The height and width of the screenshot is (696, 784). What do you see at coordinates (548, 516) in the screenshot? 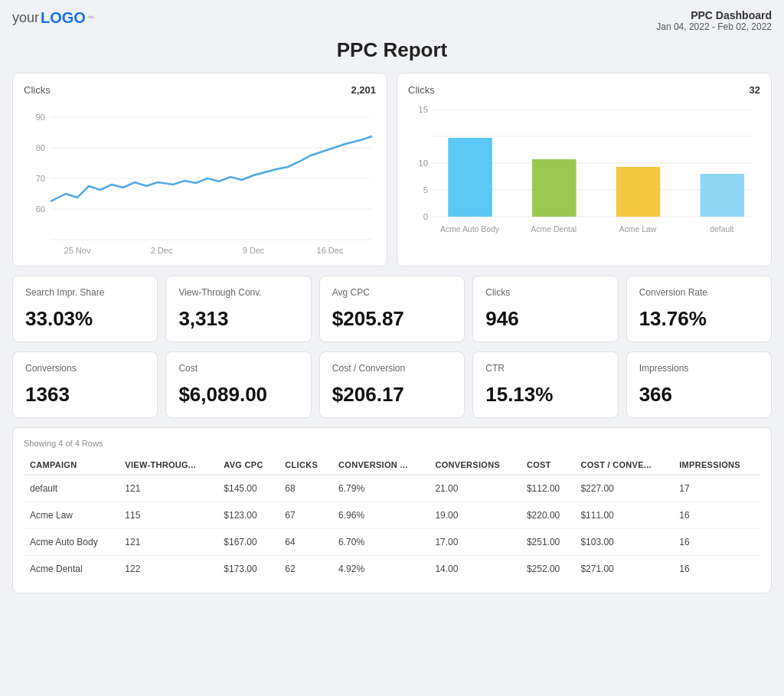
I see `table-cell: $220.00` at bounding box center [548, 516].